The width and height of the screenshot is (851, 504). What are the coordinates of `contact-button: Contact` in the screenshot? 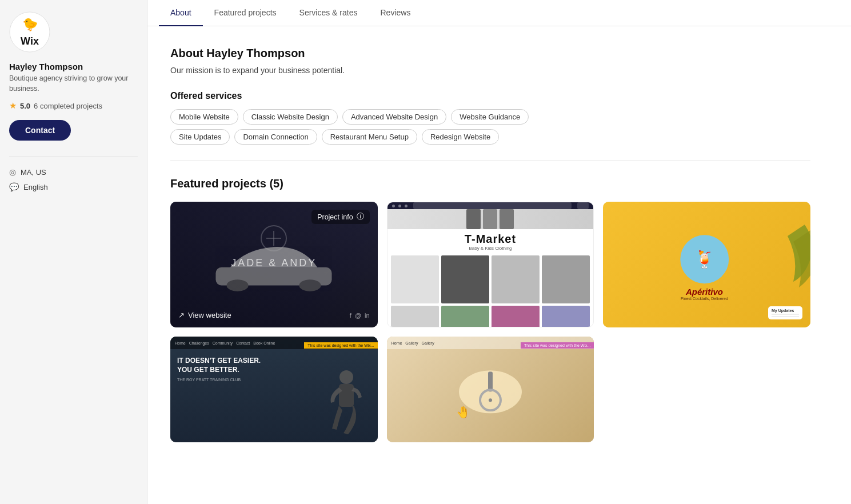 It's located at (40, 130).